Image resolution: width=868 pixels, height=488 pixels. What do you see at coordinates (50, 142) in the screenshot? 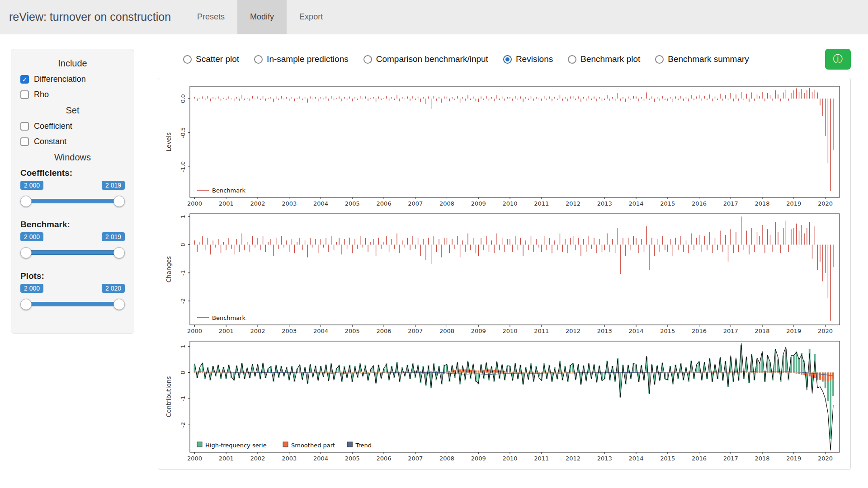
I see `checkbox-label: Constant` at bounding box center [50, 142].